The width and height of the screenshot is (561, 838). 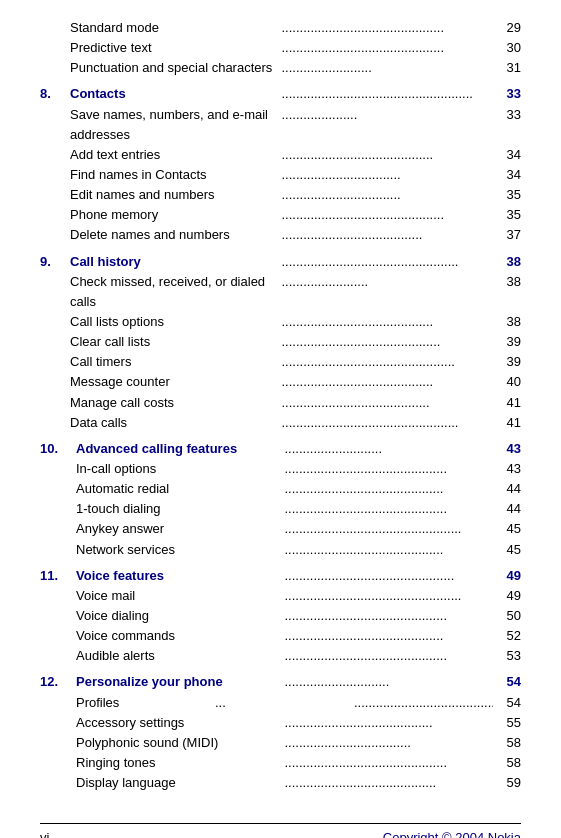 I want to click on entry-label: Punctuation and special characters, so click(x=176, y=68).